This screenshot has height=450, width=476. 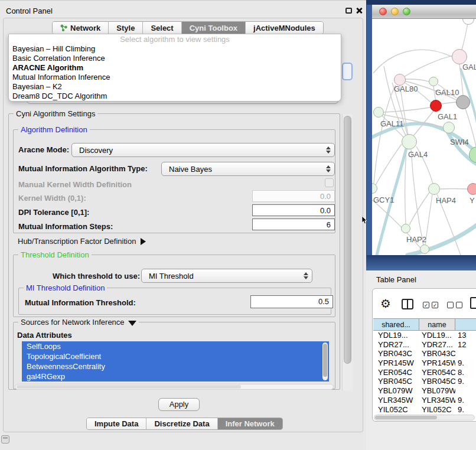 I want to click on table-row: YIL052CYIL052C9., so click(x=425, y=410).